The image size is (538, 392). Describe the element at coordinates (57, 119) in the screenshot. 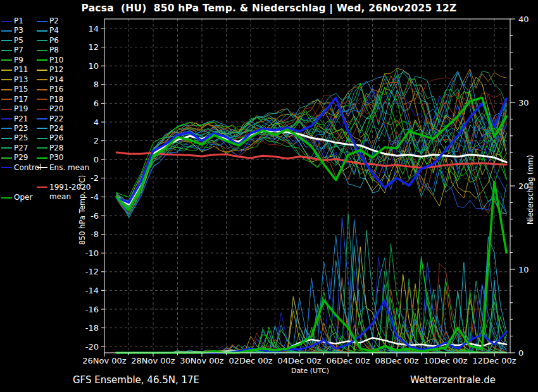

I see `legend-entry-p22-label: P22` at that location.